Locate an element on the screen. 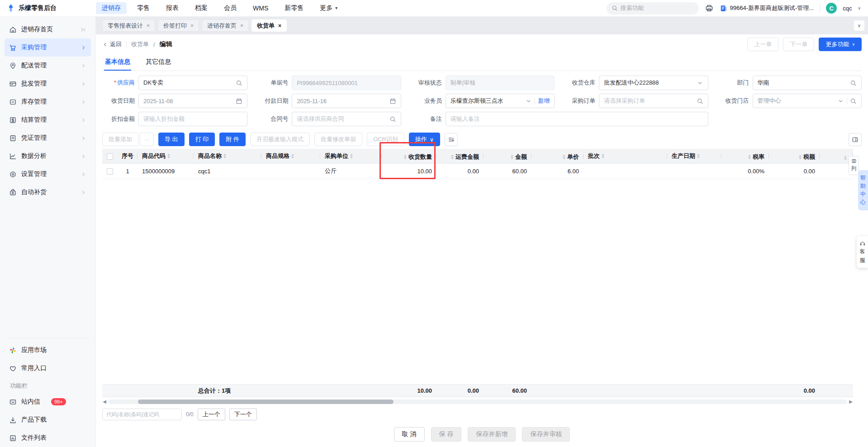 The image size is (868, 447). back-button: 返回 is located at coordinates (112, 44).